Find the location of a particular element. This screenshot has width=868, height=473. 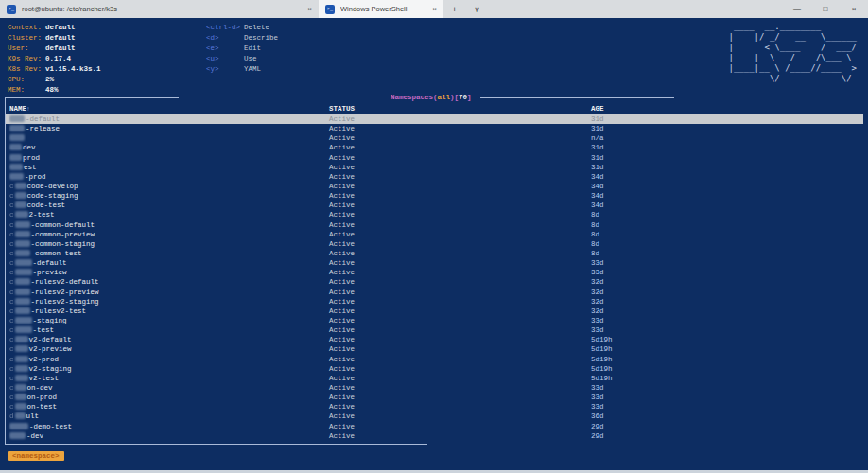

namespace-name: ccode-test is located at coordinates (38, 205).